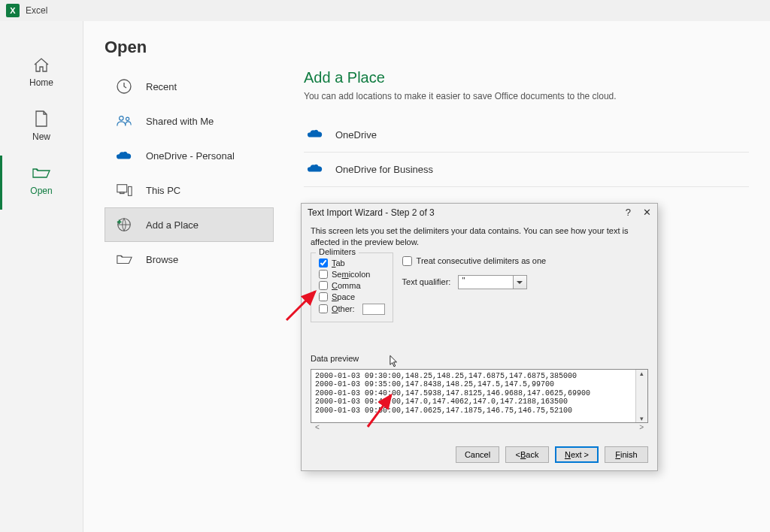 This screenshot has height=532, width=770. What do you see at coordinates (526, 170) in the screenshot?
I see `place-onedrive-business: OneDrive for Business` at bounding box center [526, 170].